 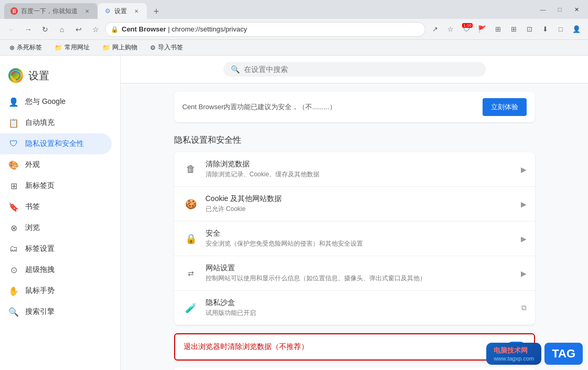 I want to click on sidebar-item-google: 👤 您与 Google, so click(x=60, y=102).